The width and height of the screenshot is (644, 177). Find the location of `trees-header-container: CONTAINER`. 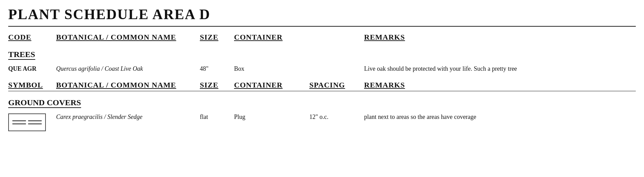

trees-header-container: CONTAINER is located at coordinates (272, 37).